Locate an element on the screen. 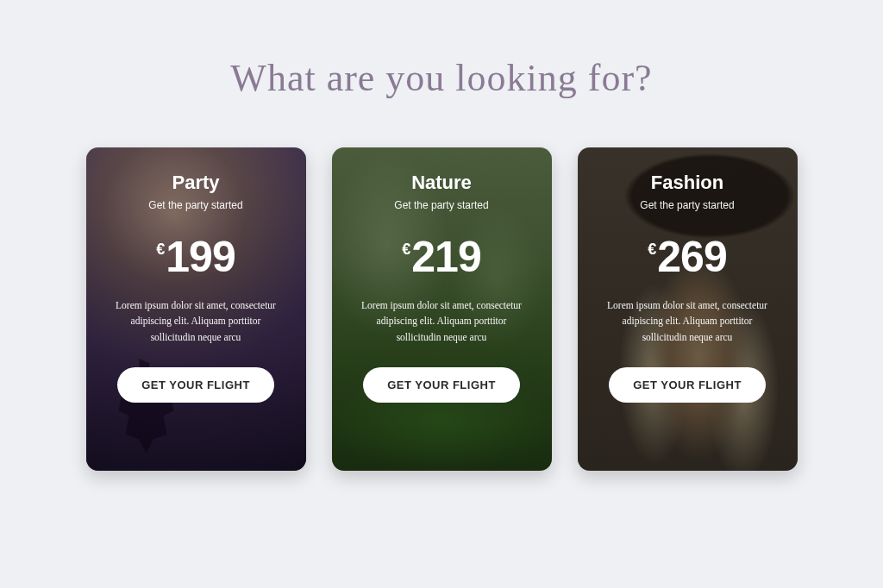  card-title: Party is located at coordinates (195, 183).